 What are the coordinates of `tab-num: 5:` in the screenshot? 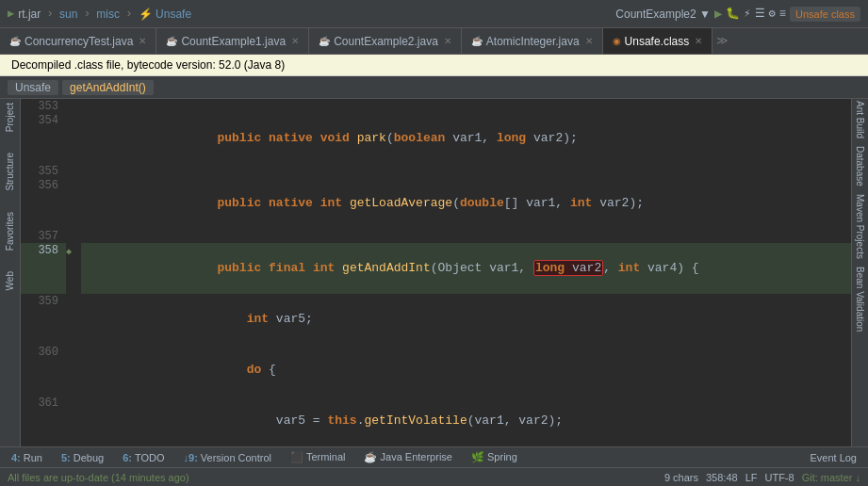 It's located at (66, 458).